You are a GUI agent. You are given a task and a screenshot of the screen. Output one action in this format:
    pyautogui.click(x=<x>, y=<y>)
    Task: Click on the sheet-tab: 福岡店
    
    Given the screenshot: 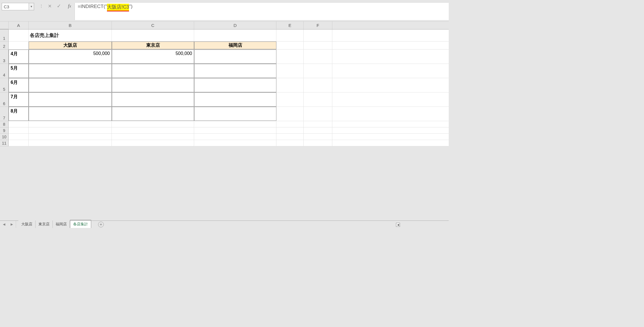 What is the action you would take?
    pyautogui.click(x=61, y=224)
    